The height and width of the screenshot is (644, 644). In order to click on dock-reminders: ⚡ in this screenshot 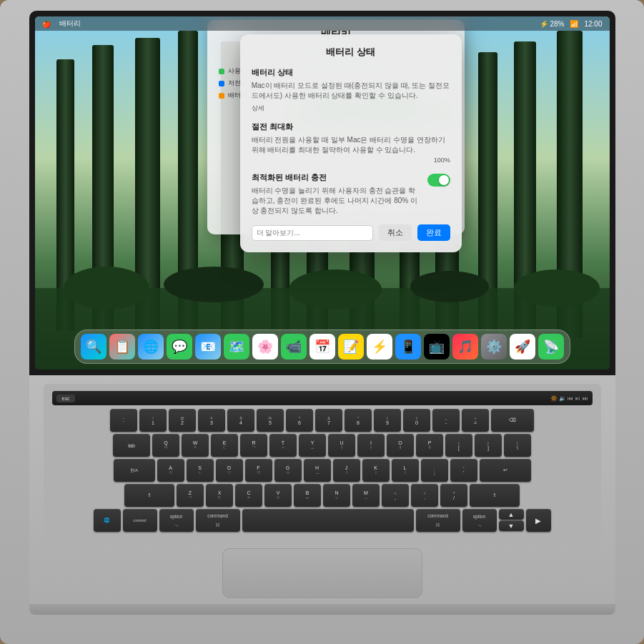, I will do `click(380, 347)`.